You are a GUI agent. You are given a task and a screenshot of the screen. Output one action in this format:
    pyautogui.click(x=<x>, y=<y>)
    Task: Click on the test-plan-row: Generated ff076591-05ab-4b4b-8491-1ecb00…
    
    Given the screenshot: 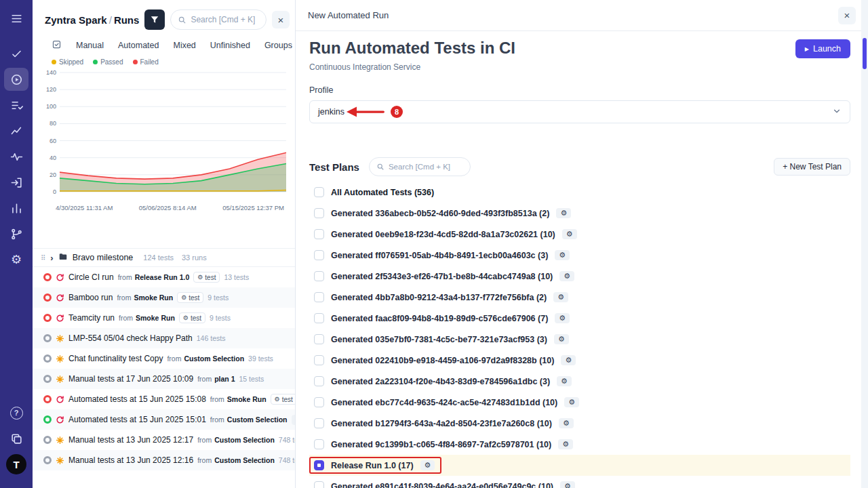 What is the action you would take?
    pyautogui.click(x=580, y=255)
    